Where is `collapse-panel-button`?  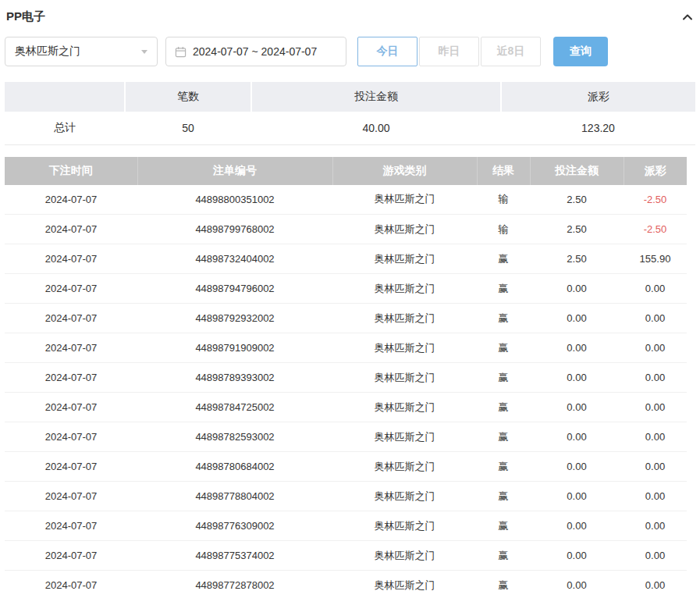
collapse-panel-button is located at coordinates (688, 17).